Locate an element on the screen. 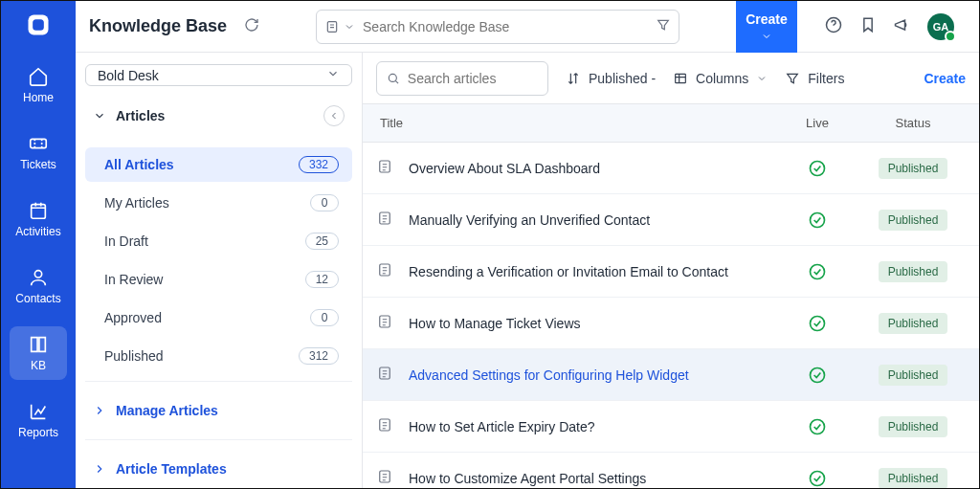 Image resolution: width=980 pixels, height=489 pixels. filter-icon is located at coordinates (663, 27).